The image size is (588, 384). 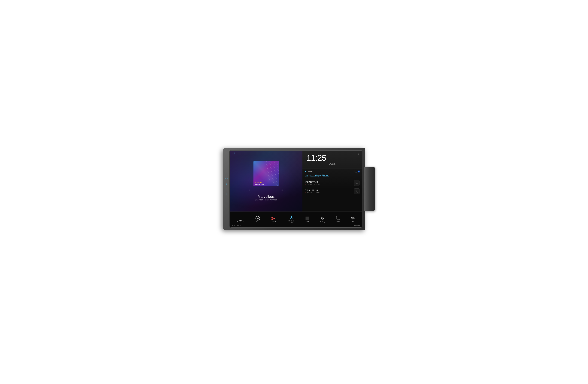 What do you see at coordinates (332, 160) in the screenshot?
I see `clock-widget: ⏱ 11:25 5/13 水` at bounding box center [332, 160].